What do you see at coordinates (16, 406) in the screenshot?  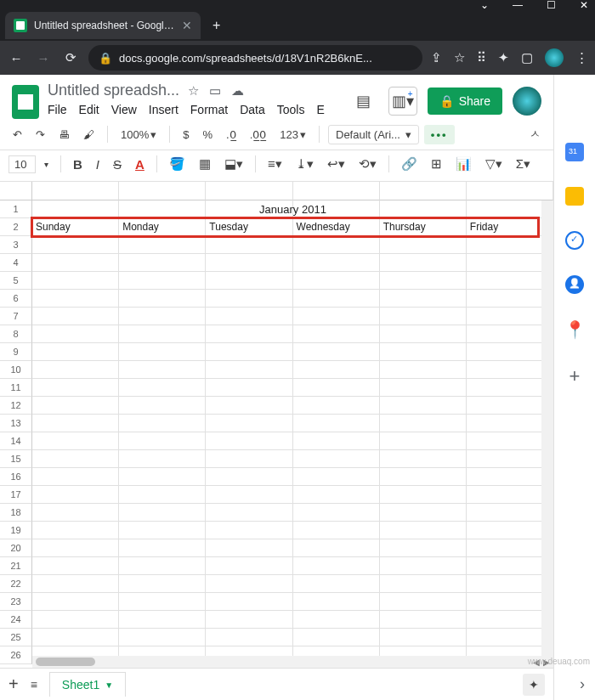 I see `row-header: 12` at bounding box center [16, 406].